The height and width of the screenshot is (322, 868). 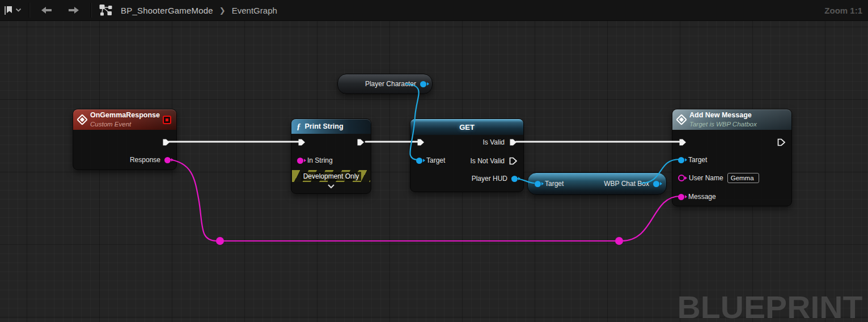 What do you see at coordinates (391, 84) in the screenshot?
I see `pin-label: Player Character` at bounding box center [391, 84].